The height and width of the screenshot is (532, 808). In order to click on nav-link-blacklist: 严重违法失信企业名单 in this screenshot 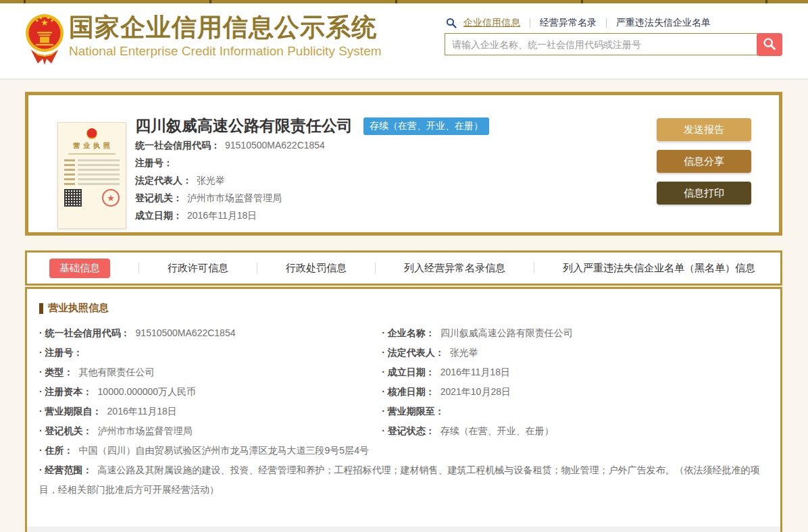, I will do `click(663, 23)`.